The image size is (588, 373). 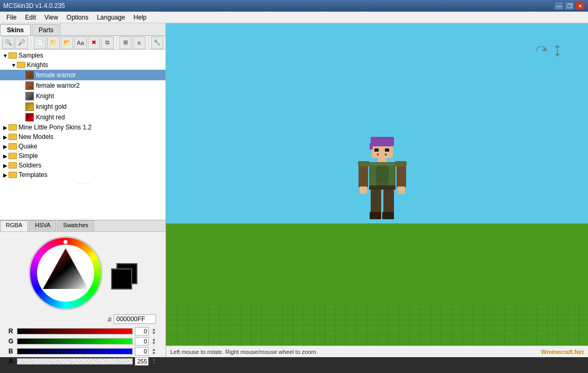 I want to click on arrow-templates: ▶, so click(x=5, y=175).